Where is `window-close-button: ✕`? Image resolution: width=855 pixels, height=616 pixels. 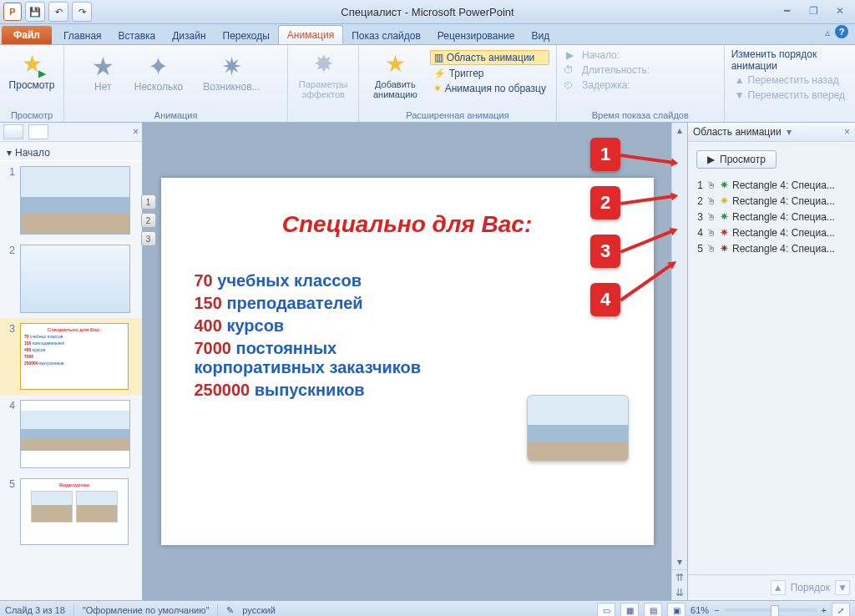 window-close-button: ✕ is located at coordinates (840, 11).